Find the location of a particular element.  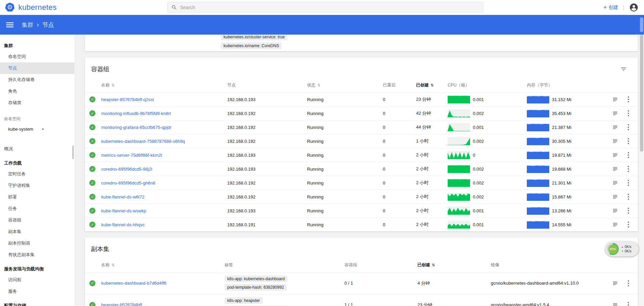

sidebar-scrollbar-thumb is located at coordinates (73, 152).